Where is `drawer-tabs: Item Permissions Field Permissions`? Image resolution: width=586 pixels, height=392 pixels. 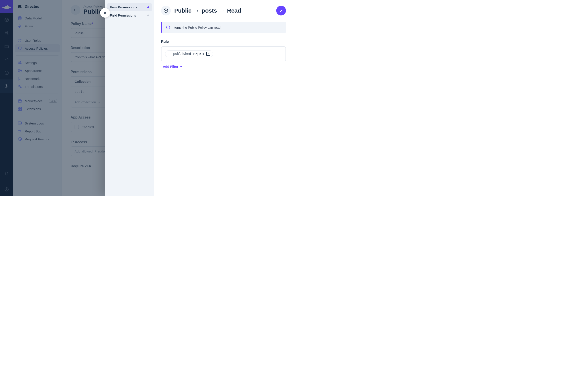 drawer-tabs: Item Permissions Field Permissions is located at coordinates (129, 98).